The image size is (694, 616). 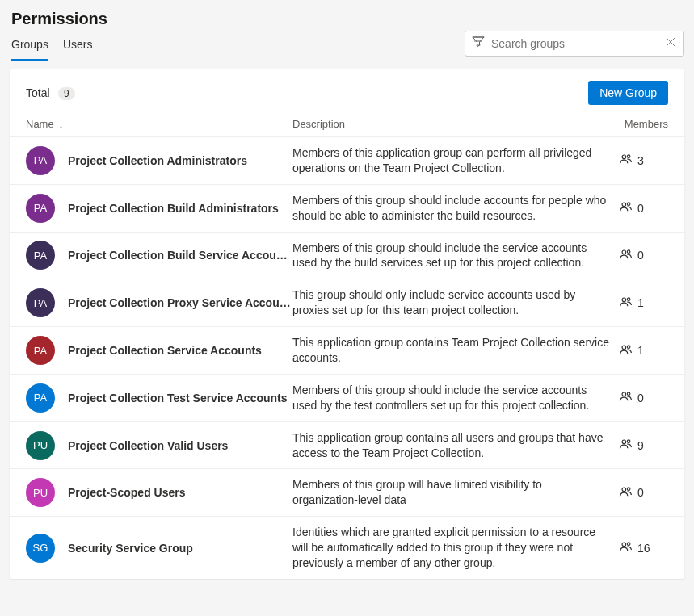 I want to click on group-name: Project Collection Valid Users, so click(x=174, y=446).